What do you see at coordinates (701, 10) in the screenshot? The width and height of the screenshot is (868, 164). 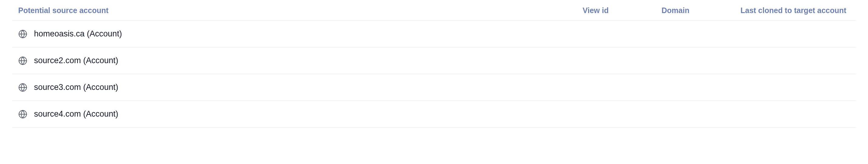 I see `column-header-domain: Domain` at bounding box center [701, 10].